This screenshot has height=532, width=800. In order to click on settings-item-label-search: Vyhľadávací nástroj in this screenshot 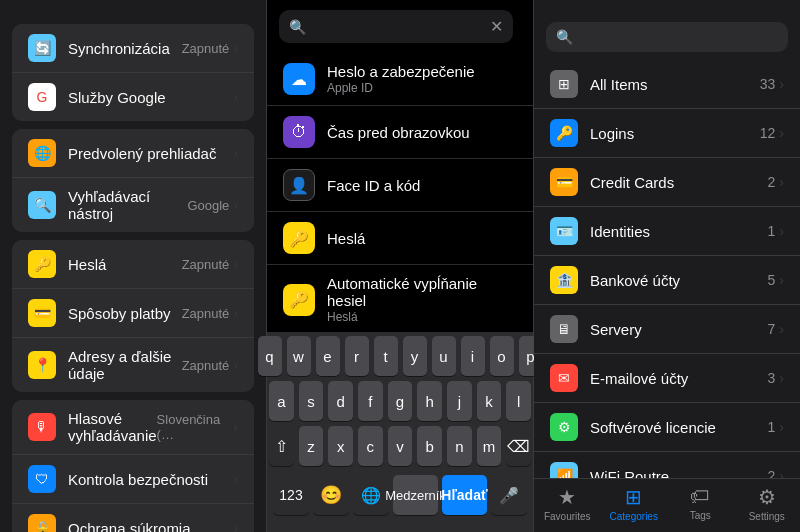, I will do `click(128, 205)`.